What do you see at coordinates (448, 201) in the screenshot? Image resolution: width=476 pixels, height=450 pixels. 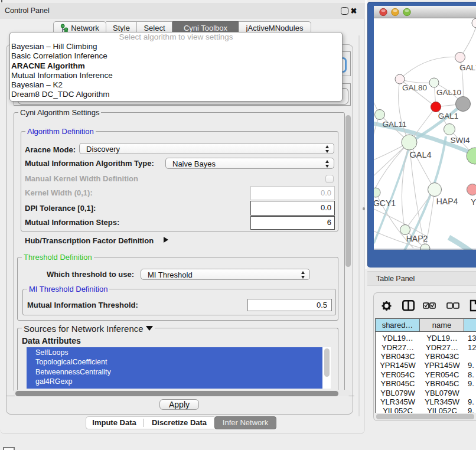 I see `svg-text: HAP4` at bounding box center [448, 201].